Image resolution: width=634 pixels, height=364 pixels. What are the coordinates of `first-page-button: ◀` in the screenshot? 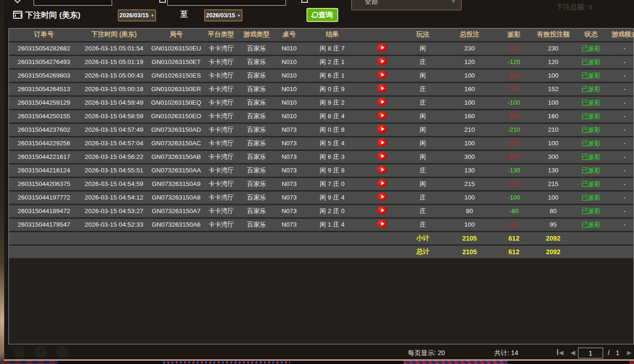 It's located at (560, 352).